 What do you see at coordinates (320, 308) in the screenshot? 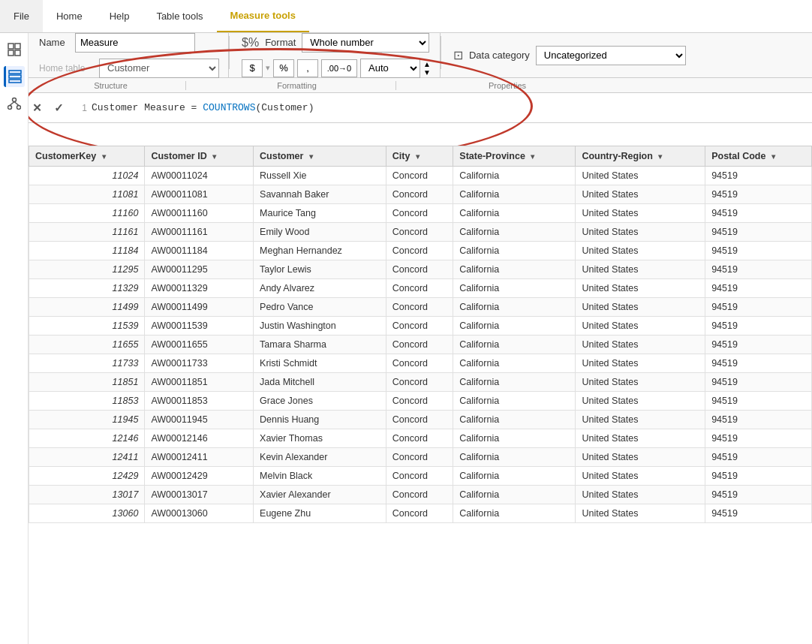
I see `cell-customer: Pedro Vance` at bounding box center [320, 308].